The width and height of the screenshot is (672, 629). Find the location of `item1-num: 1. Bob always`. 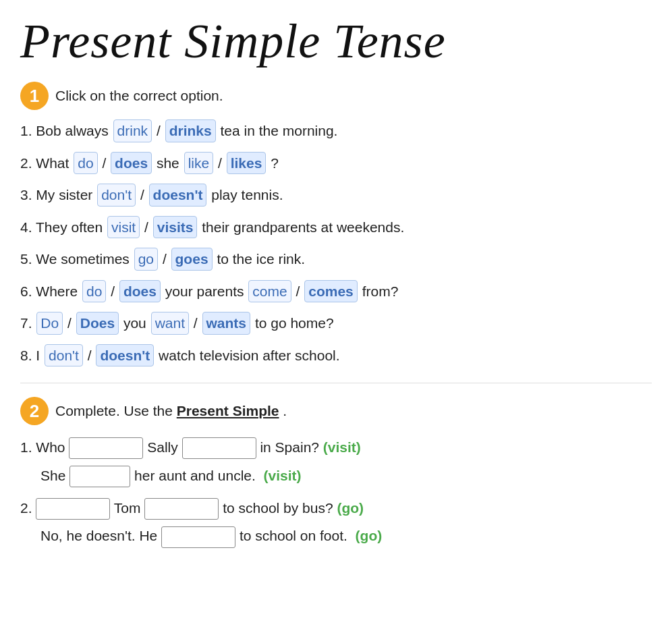

item1-num: 1. Bob always is located at coordinates (66, 131).